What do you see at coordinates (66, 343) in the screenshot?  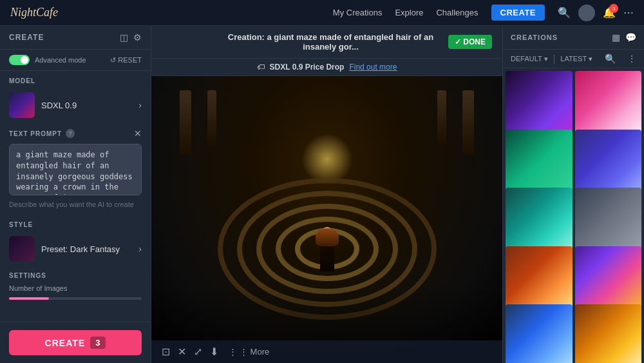 I see `create-btn-label: CREATE` at bounding box center [66, 343].